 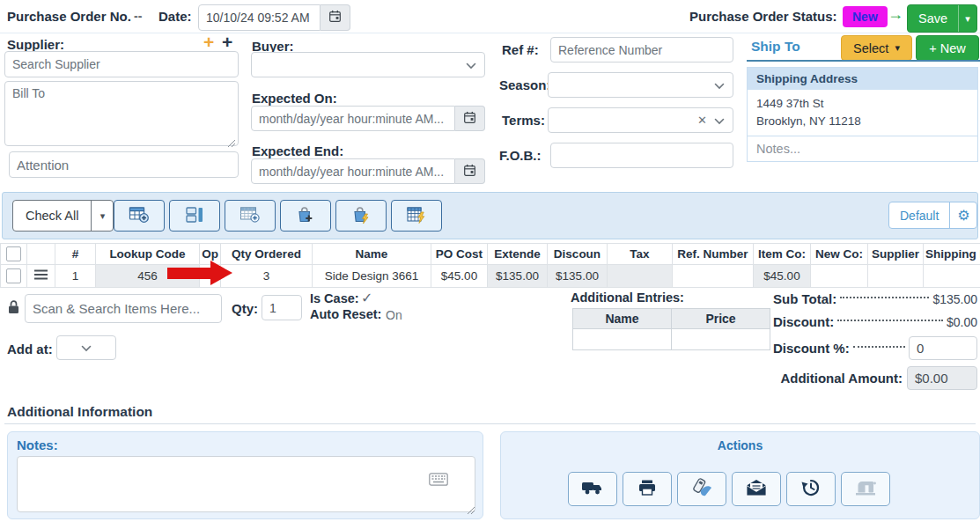 What do you see at coordinates (227, 42) in the screenshot?
I see `supplier-add-icon: +` at bounding box center [227, 42].